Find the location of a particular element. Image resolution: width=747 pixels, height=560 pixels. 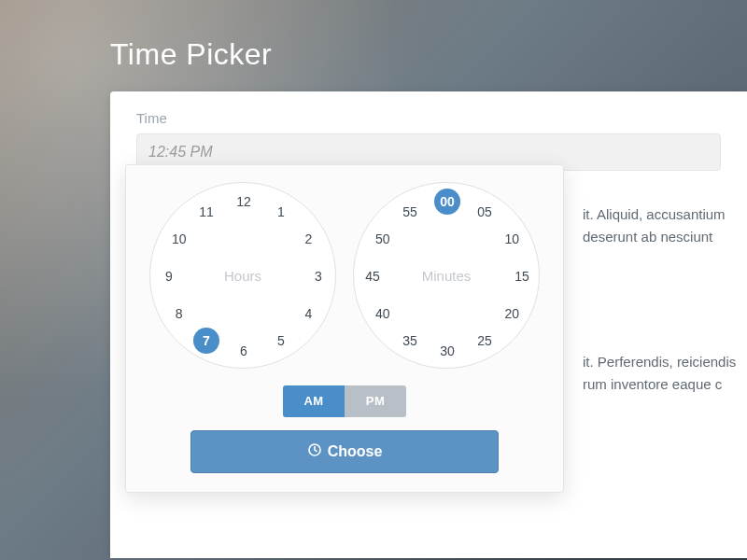

minutes-dial-label: Minutes is located at coordinates (446, 276).